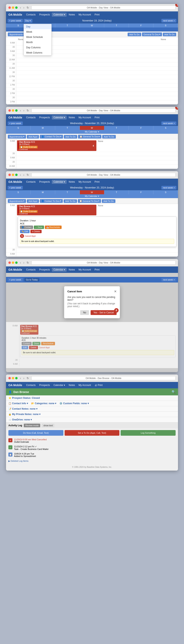  Describe the element at coordinates (33, 137) in the screenshot. I see `add-appt-btn-2: Add Appt` at that location.